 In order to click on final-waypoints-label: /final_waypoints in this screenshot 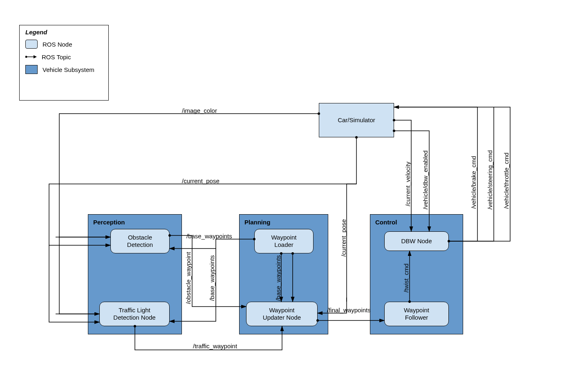, I will do `click(349, 310)`.